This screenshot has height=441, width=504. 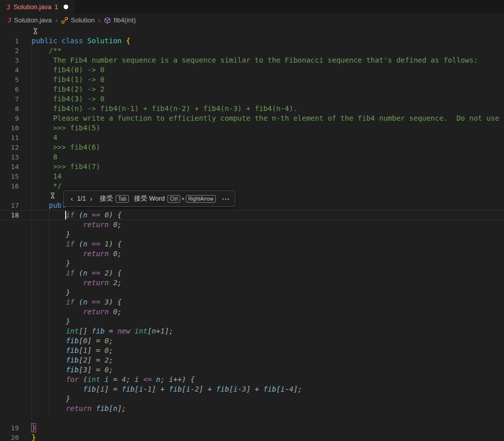 I want to click on code-line: 10 >>> fib4(5), so click(x=252, y=128).